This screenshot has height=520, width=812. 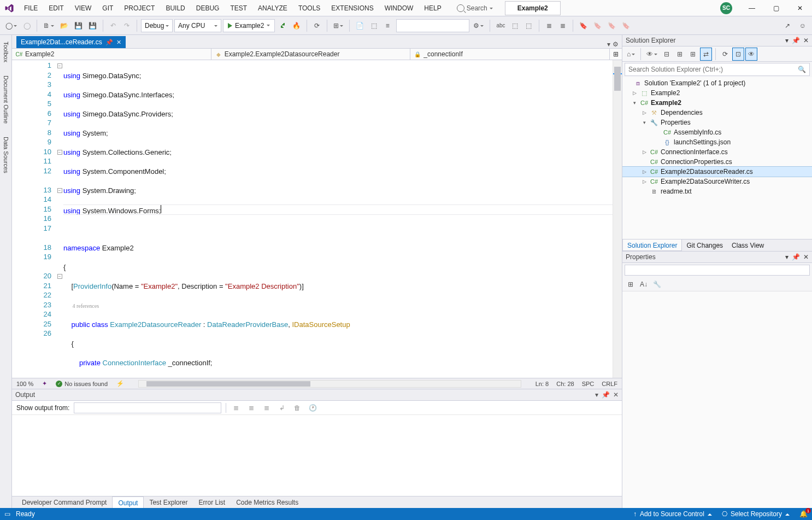 I want to click on status-crlf: CRLF, so click(x=610, y=384).